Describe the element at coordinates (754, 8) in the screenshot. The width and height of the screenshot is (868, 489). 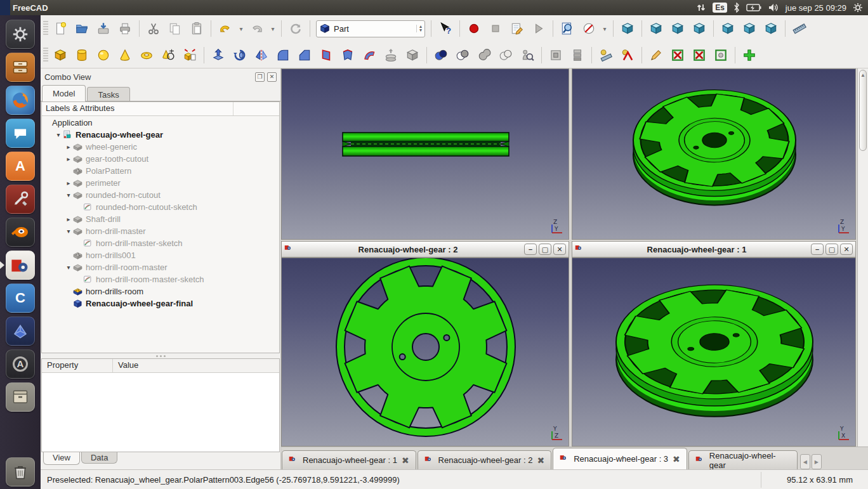
I see `battery-icon` at that location.